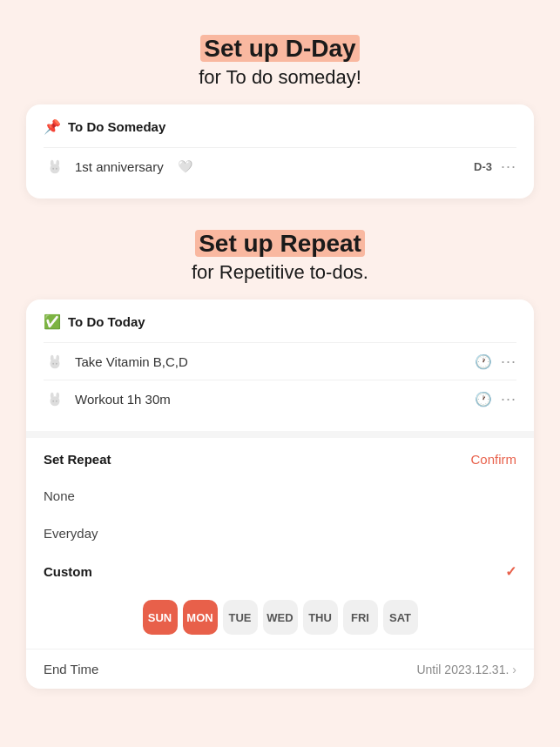  I want to click on todo-text-vitamin: Take Vitamin B,C,D, so click(132, 362).